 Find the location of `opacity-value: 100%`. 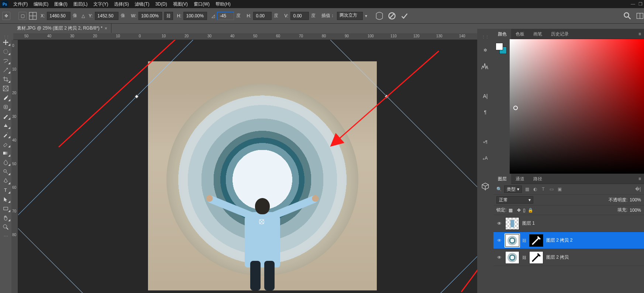

opacity-value: 100% is located at coordinates (636, 200).